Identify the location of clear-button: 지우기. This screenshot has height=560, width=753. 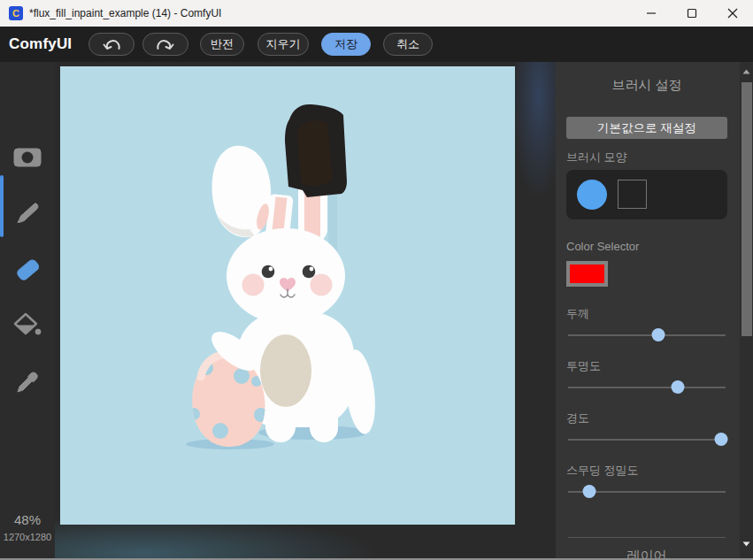
(283, 44).